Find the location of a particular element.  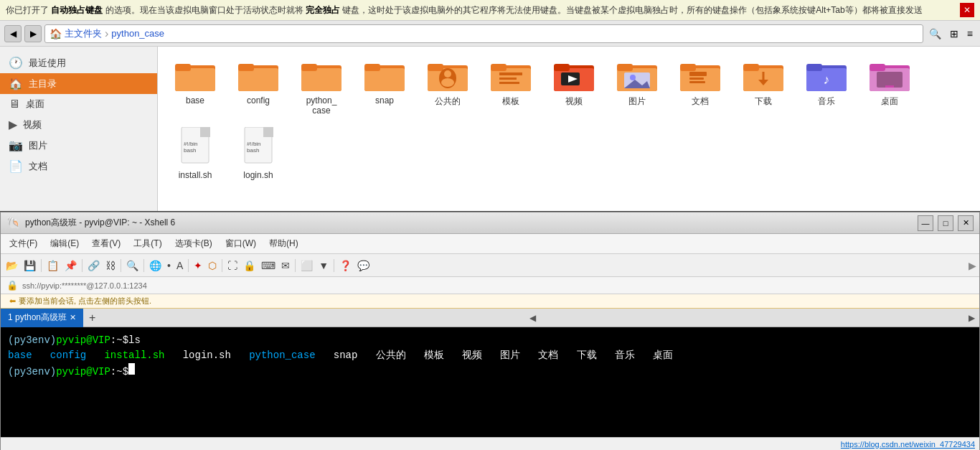

file-install-sh: #!/binbash install.sh is located at coordinates (195, 154).